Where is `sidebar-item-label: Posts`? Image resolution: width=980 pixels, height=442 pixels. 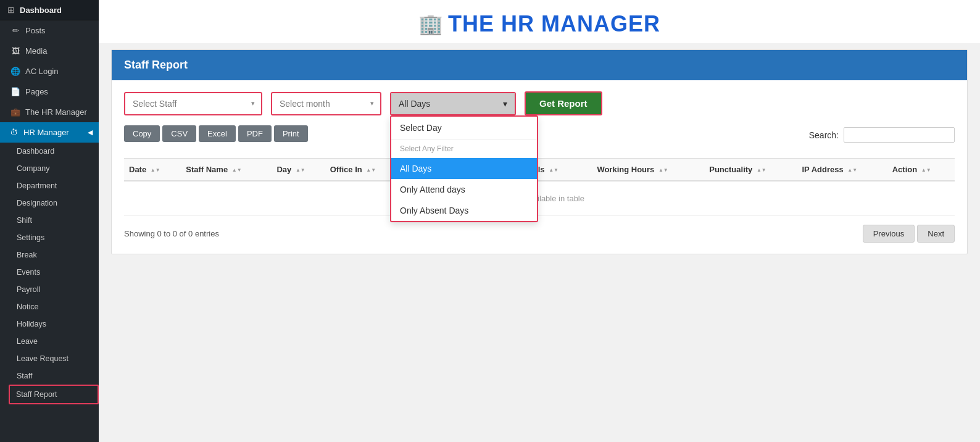 sidebar-item-label: Posts is located at coordinates (36, 31).